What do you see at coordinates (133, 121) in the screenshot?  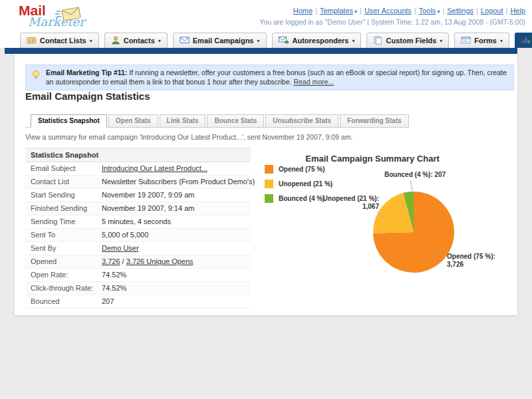 I see `sub-tab-open-stats: Open Stats` at bounding box center [133, 121].